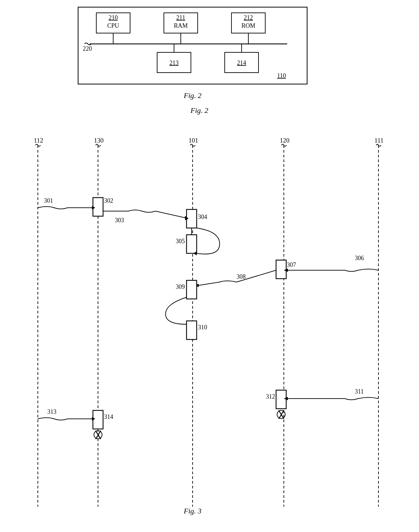 Image resolution: width=419 pixels, height=532 pixels. What do you see at coordinates (360, 258) in the screenshot?
I see `svg-text: 306` at bounding box center [360, 258].